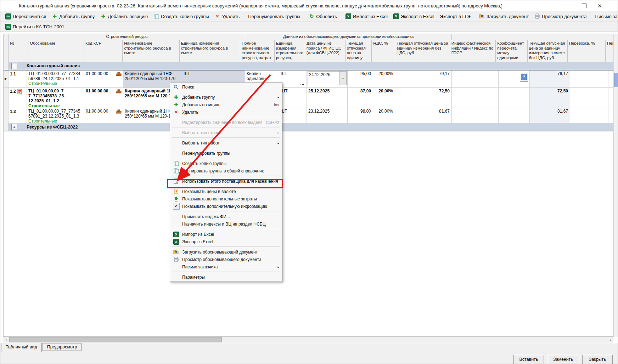 Image resolution: width=618 pixels, height=364 pixels. I want to click on estimate-price-no-vat-cell: 72,50, so click(550, 98).